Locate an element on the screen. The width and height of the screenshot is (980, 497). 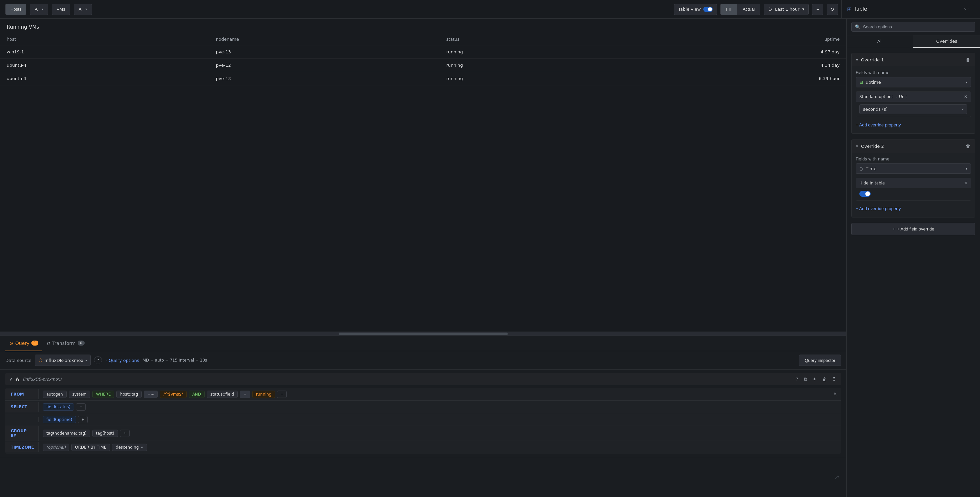
group-by-content: tag(nodename::tag) tag(host) + is located at coordinates (440, 433).